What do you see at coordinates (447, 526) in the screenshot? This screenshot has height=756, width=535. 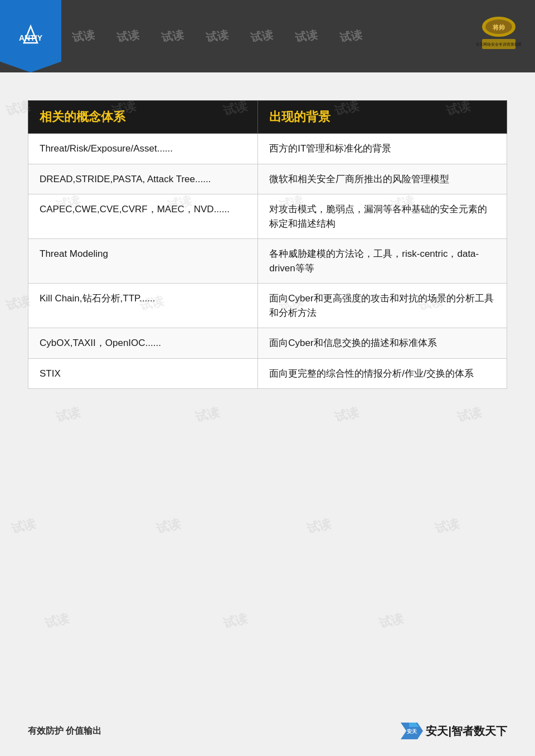 I see `bw-21: 试读` at bounding box center [447, 526].